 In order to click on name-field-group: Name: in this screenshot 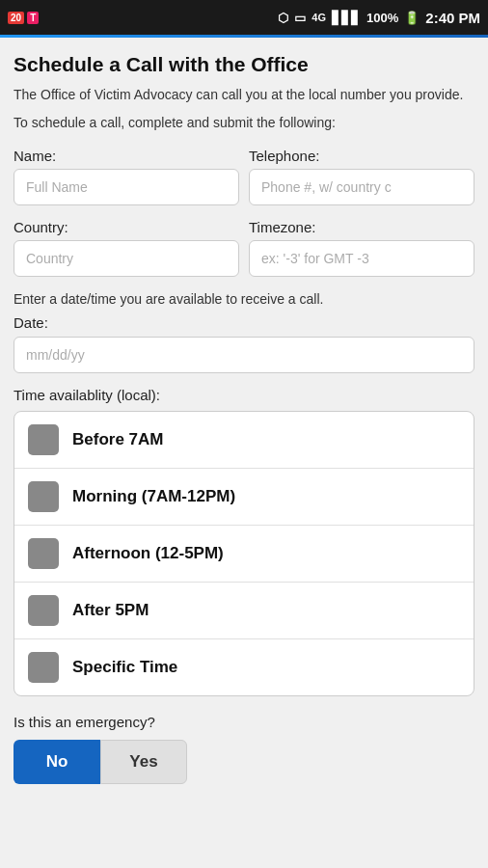, I will do `click(126, 176)`.